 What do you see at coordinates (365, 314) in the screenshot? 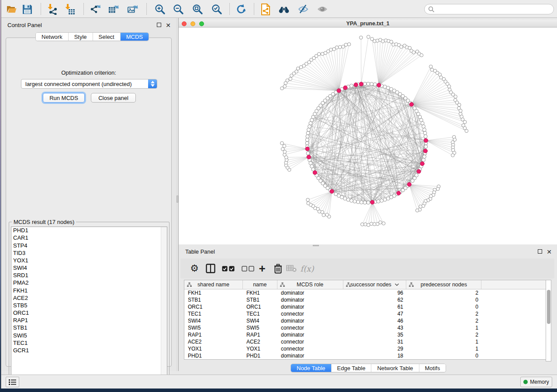
I see `table-row: TEC1TEC1connector472` at bounding box center [365, 314].